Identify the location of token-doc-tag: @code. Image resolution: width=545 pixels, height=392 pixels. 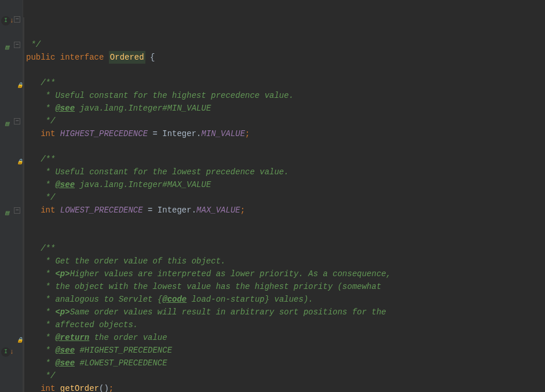
(174, 299).